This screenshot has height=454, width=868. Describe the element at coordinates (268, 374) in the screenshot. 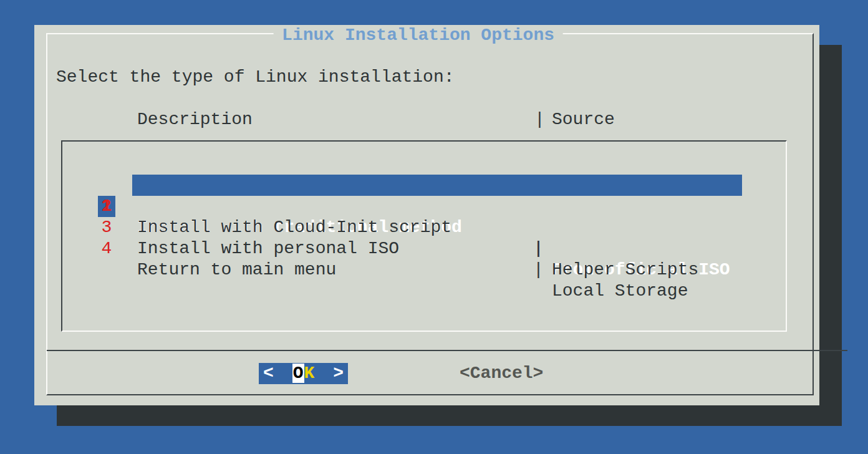

I see `ok-left-bracket: <` at that location.